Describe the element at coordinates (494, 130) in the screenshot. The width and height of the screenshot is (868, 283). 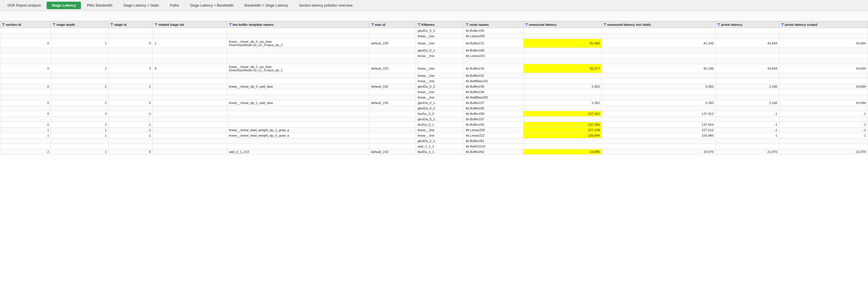
I see `cell-node_names: tlir.Linear228` at that location.